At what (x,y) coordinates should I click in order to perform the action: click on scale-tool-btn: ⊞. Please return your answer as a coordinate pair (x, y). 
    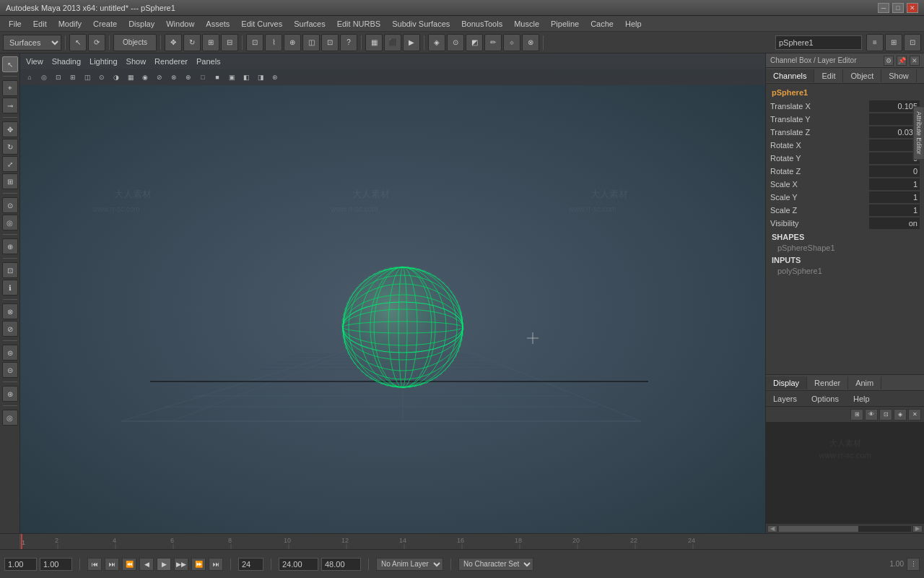
    Looking at the image, I should click on (211, 43).